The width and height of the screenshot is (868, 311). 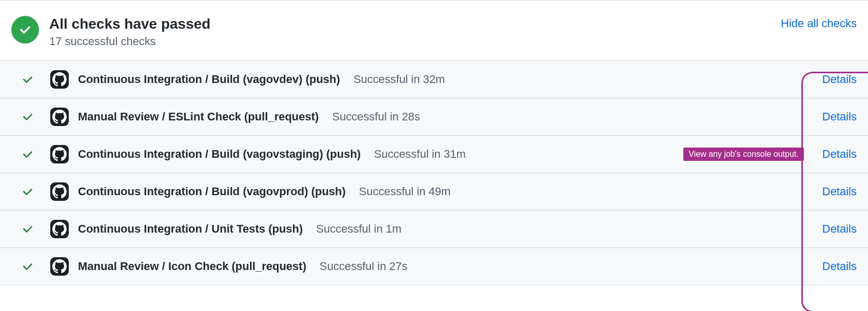 What do you see at coordinates (130, 32) in the screenshot?
I see `header-text: All checks have passed 17 successful che…` at bounding box center [130, 32].